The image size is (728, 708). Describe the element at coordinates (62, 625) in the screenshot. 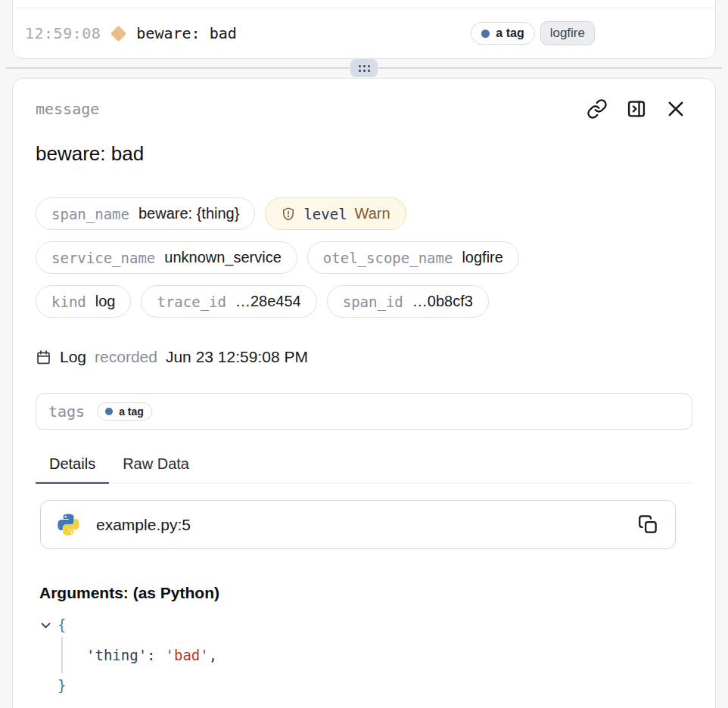

I see `code-open-brace: {` at that location.